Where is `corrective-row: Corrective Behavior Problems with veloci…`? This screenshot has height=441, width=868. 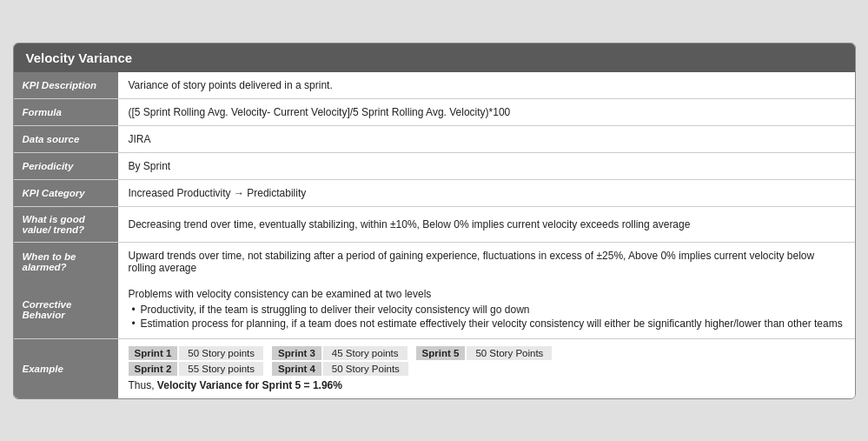 corrective-row: Corrective Behavior Problems with veloci… is located at coordinates (434, 310).